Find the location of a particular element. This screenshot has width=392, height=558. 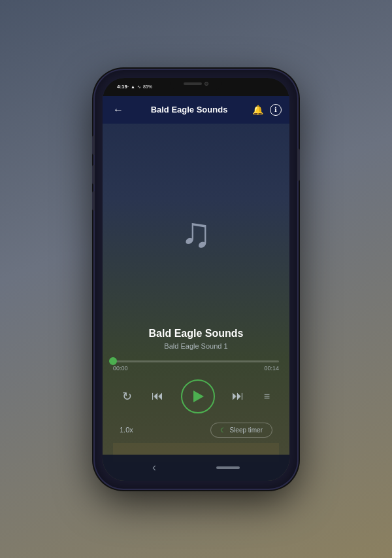

track-subtitle: Bald Eagle Sound 1 is located at coordinates (196, 346).